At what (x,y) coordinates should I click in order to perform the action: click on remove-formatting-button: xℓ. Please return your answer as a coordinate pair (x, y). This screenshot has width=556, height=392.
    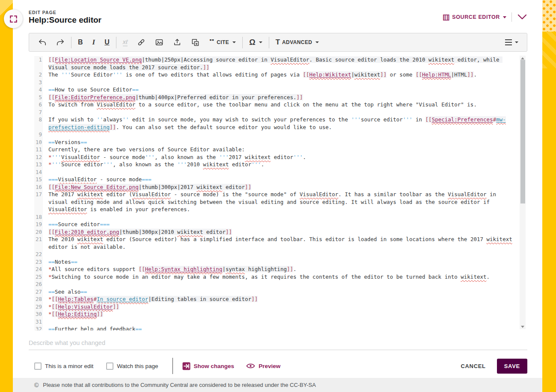
    Looking at the image, I should click on (125, 42).